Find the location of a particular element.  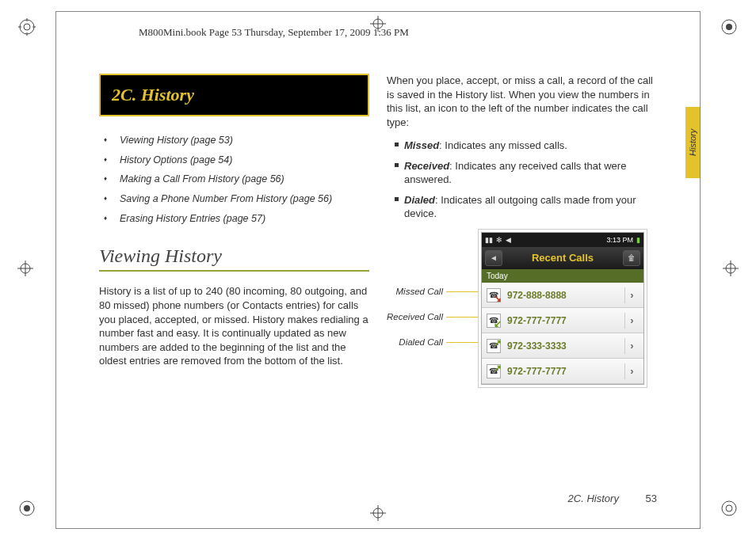

heading-viewing-history: Viewing History is located at coordinates (235, 257).